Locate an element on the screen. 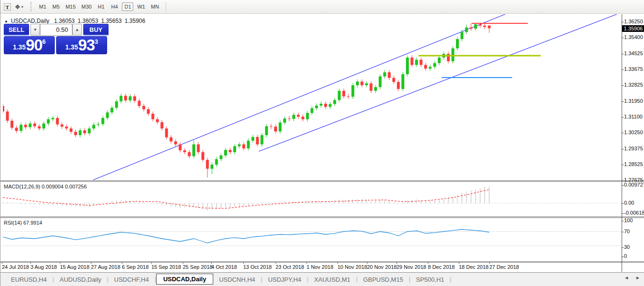 The width and height of the screenshot is (644, 286). volume-input is located at coordinates (56, 30).